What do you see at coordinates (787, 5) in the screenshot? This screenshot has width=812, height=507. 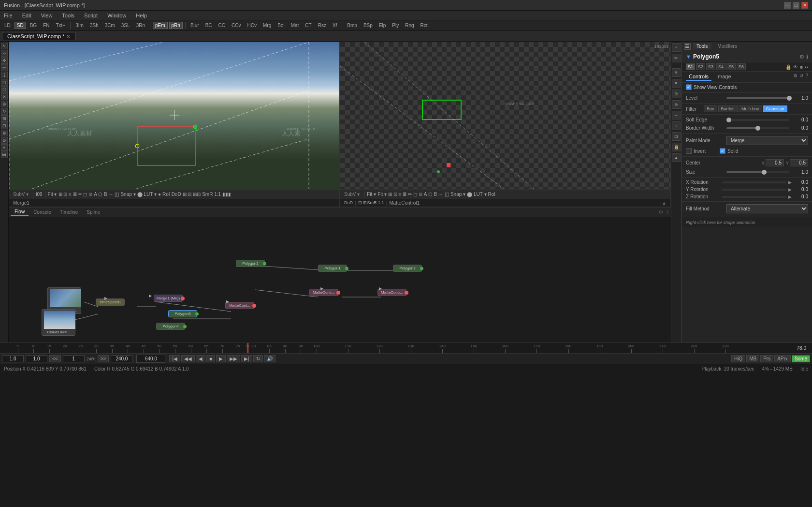 I see `minimize-button: ─` at bounding box center [787, 5].